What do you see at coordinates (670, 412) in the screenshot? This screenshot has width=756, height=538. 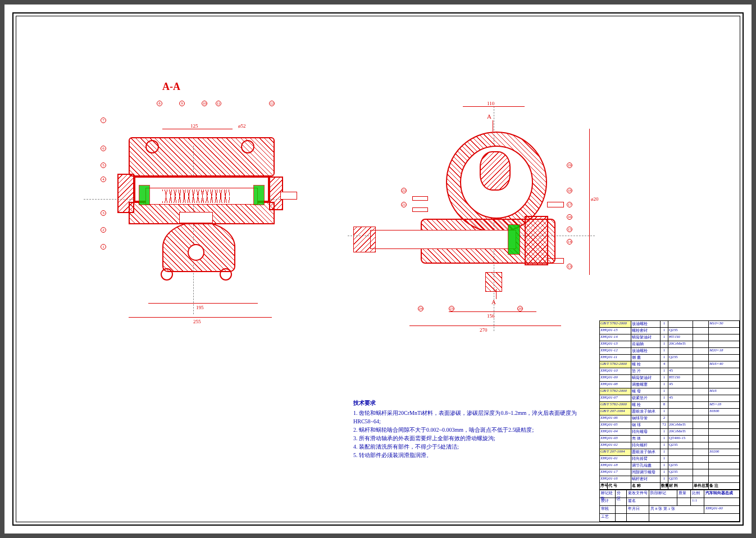 I see `bom-row: GB/T 297-1994圆锥滚子轴承130306` at bounding box center [670, 412].